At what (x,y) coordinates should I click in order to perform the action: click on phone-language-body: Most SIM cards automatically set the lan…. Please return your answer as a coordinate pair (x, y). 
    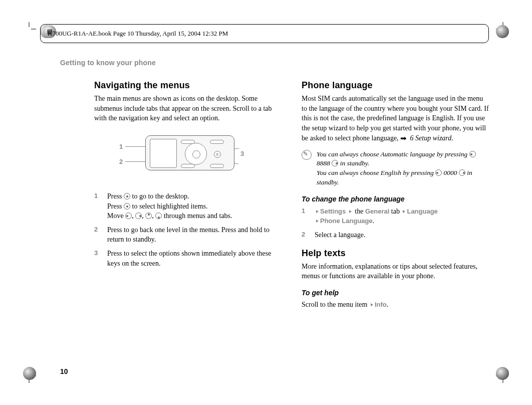
    Looking at the image, I should click on (395, 118).